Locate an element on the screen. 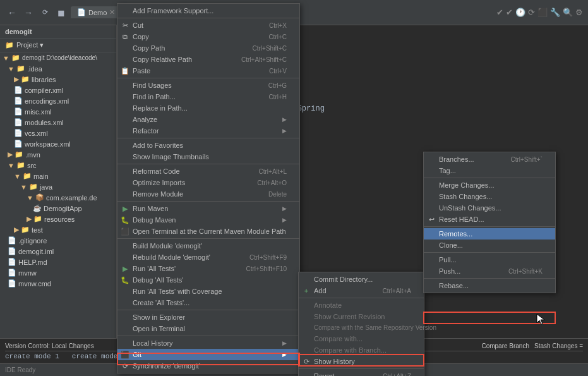  folder-icon: ▼ is located at coordinates (11, 69).